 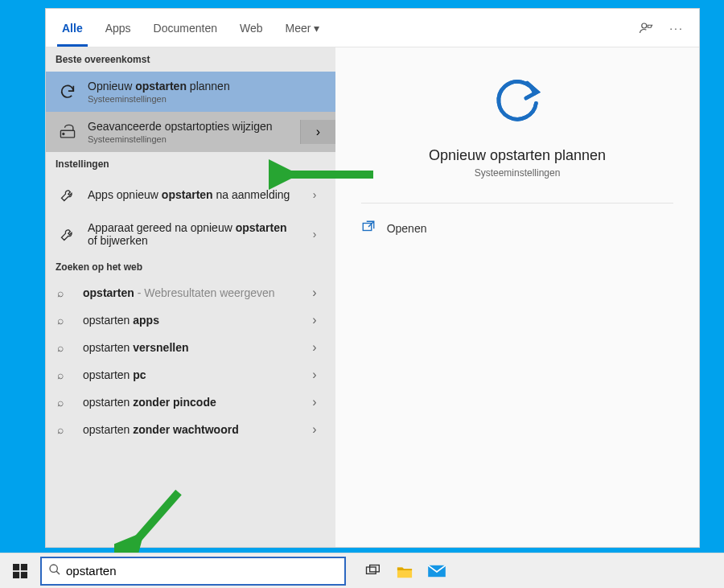 What do you see at coordinates (362, 570) in the screenshot?
I see `taskbar` at bounding box center [362, 570].